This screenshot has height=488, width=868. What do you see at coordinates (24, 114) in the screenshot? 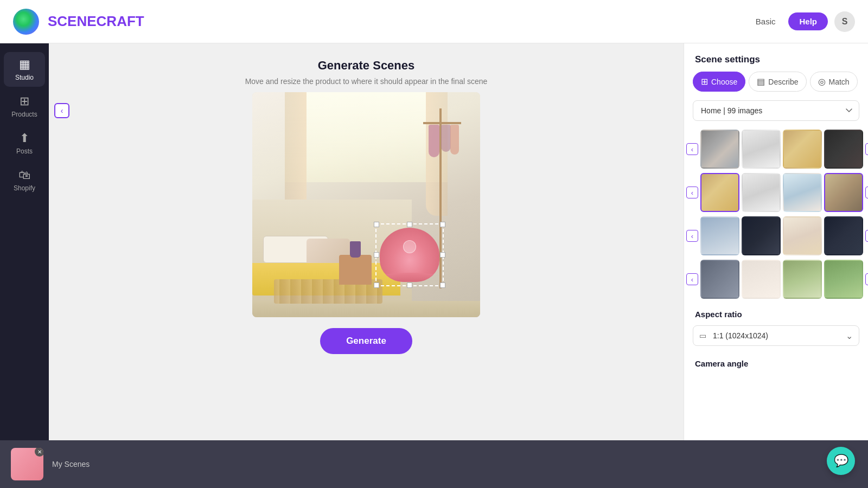
I see `sidebar-item-products-label: Products` at bounding box center [24, 114].